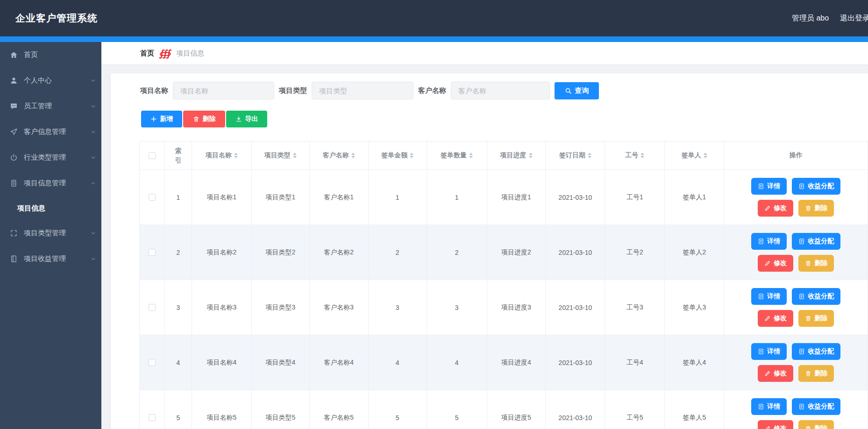 This screenshot has width=868, height=429. Describe the element at coordinates (57, 18) in the screenshot. I see `page-title: 企业客户管理系统` at that location.